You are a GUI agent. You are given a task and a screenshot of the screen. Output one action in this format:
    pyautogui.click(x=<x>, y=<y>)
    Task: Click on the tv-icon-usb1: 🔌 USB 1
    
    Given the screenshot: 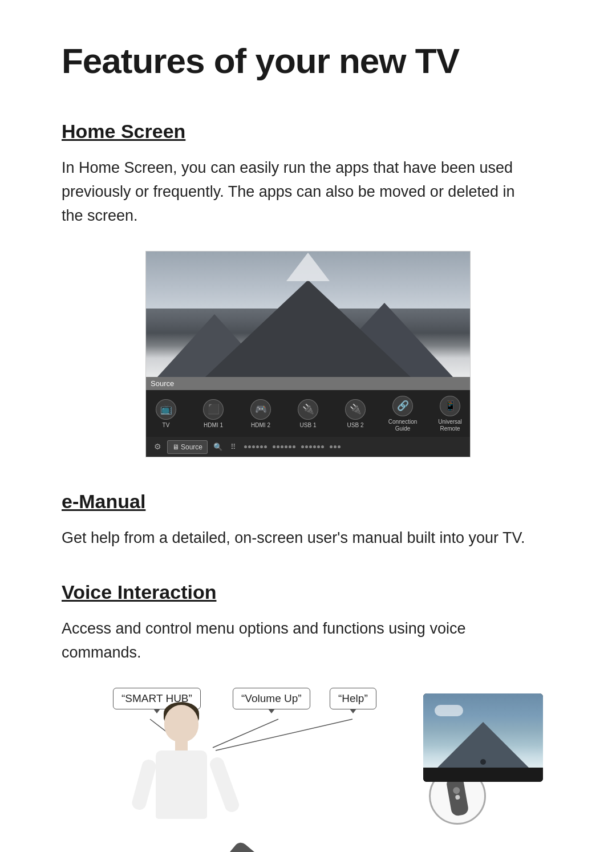 What is the action you would take?
    pyautogui.click(x=308, y=414)
    